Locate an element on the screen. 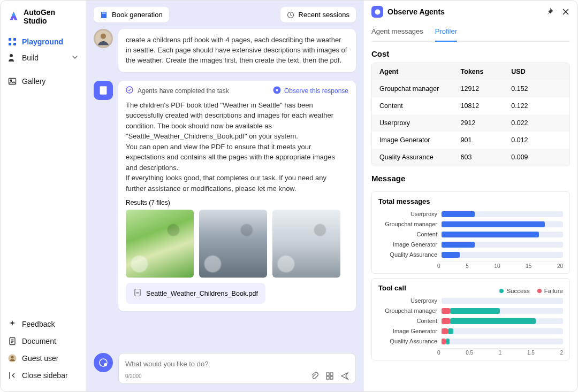 The width and height of the screenshot is (578, 392). tab-profiler: Profiler is located at coordinates (446, 33).